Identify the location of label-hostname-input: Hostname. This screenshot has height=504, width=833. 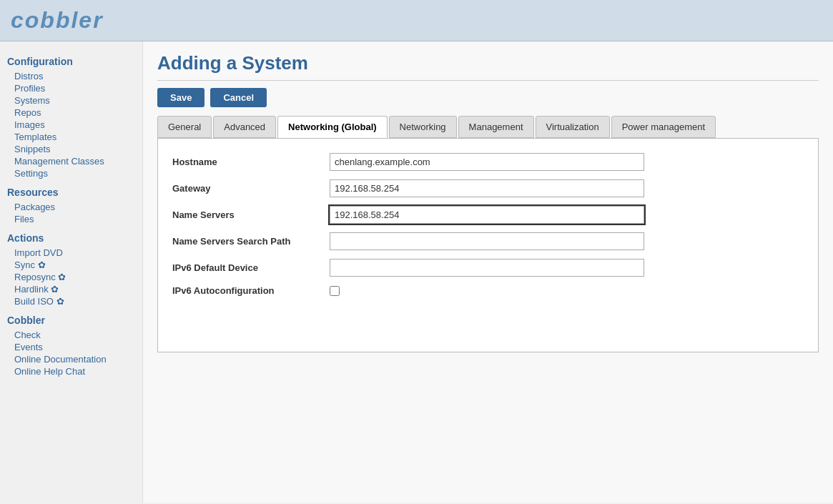
(251, 162).